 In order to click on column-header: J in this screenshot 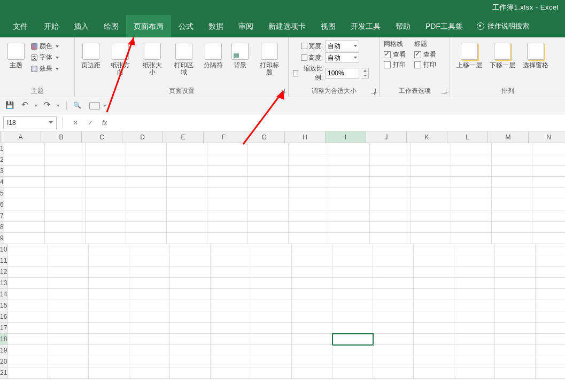, I will do `click(386, 137)`.